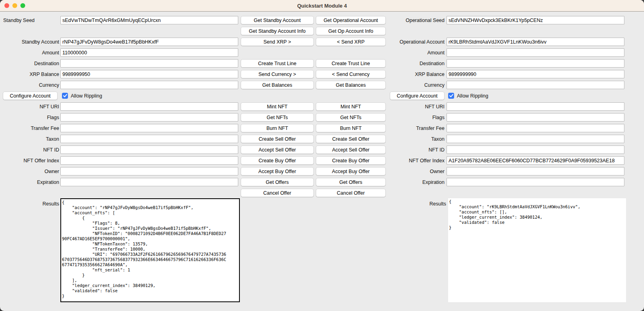 The height and width of the screenshot is (311, 644). Describe the element at coordinates (277, 182) in the screenshot. I see `get-offers-standby-button: Get Offers` at that location.